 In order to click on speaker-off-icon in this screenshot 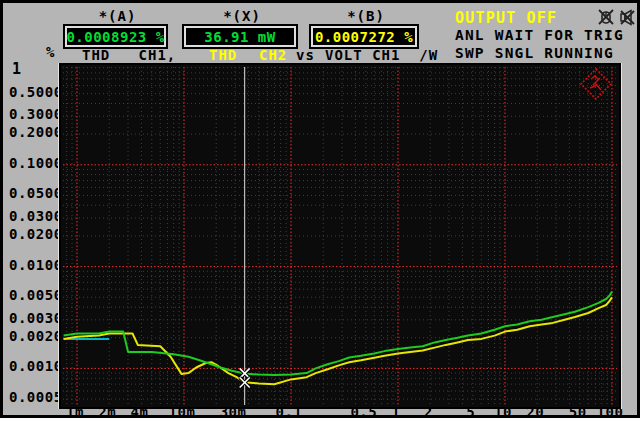, I will do `click(628, 18)`.